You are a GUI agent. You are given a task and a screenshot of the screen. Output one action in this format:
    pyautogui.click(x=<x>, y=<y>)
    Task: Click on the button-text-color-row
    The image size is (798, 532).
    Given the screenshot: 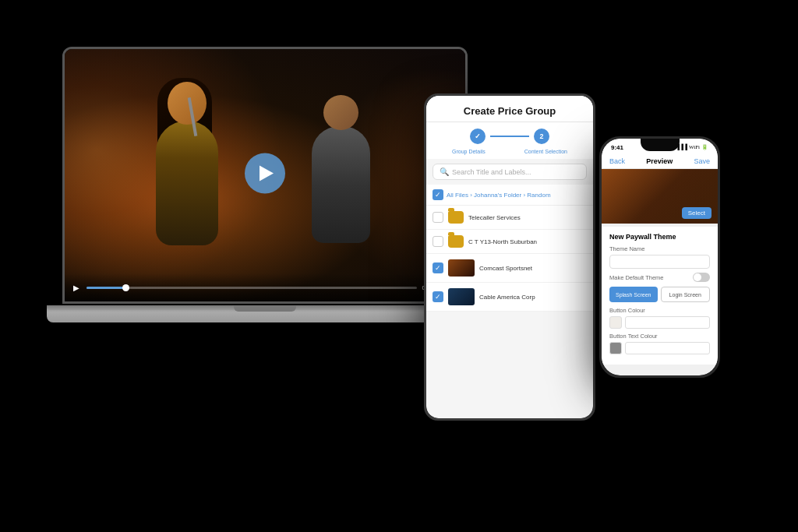 What is the action you would take?
    pyautogui.click(x=659, y=348)
    